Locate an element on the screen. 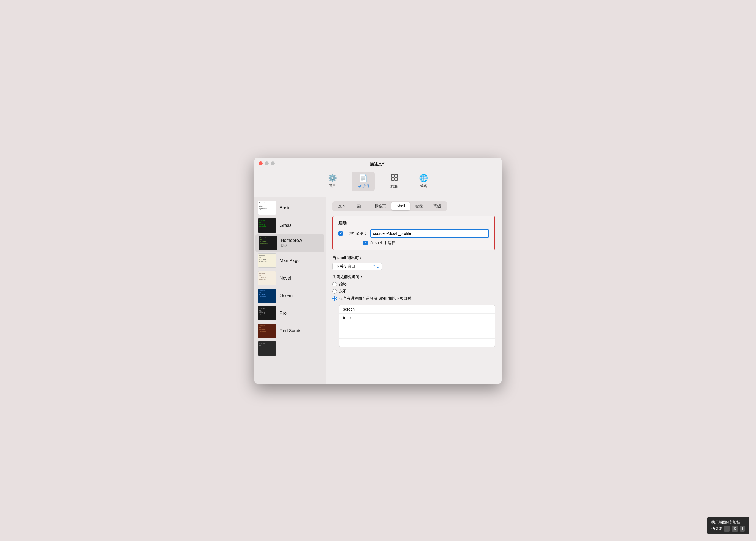 The height and width of the screenshot is (541, 756). when-exits-section: 当 shell 退出时： 不关闭窗口 关闭窗口 关闭标签页 ⌃⌄ is located at coordinates (414, 263).